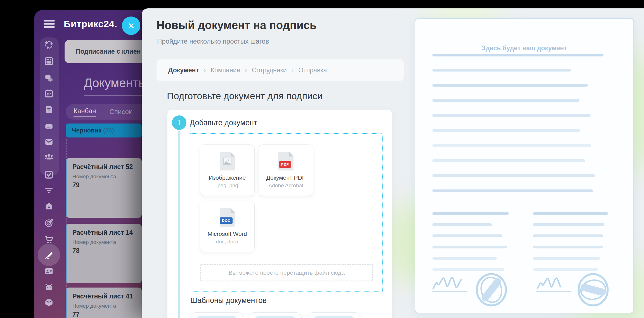  Describe the element at coordinates (49, 255) in the screenshot. I see `sign-pen-icon` at that location.